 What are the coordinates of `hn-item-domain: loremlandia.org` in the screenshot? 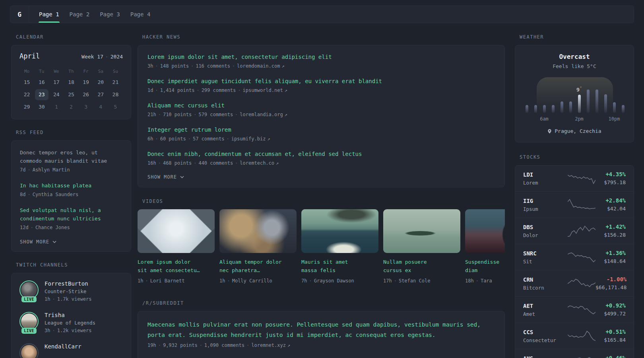 It's located at (261, 115).